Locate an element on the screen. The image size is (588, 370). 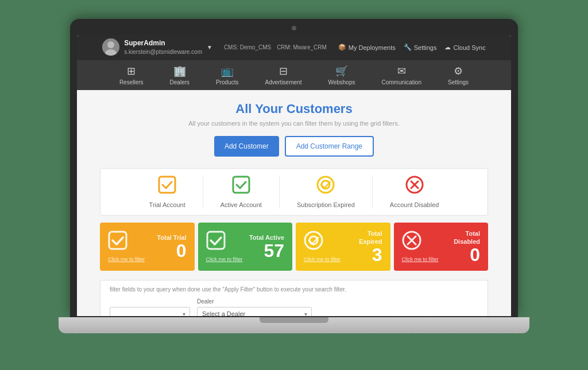
add-customer-range-button: Add Customer Range is located at coordinates (330, 146).